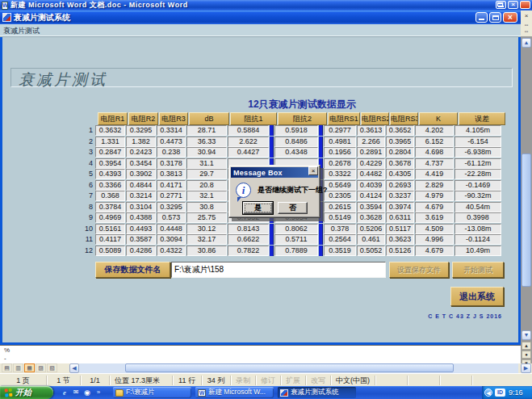 This screenshot has height=399, width=532. What do you see at coordinates (488, 393) in the screenshot?
I see `hide-icons-chevron-icon: ◀` at bounding box center [488, 393].